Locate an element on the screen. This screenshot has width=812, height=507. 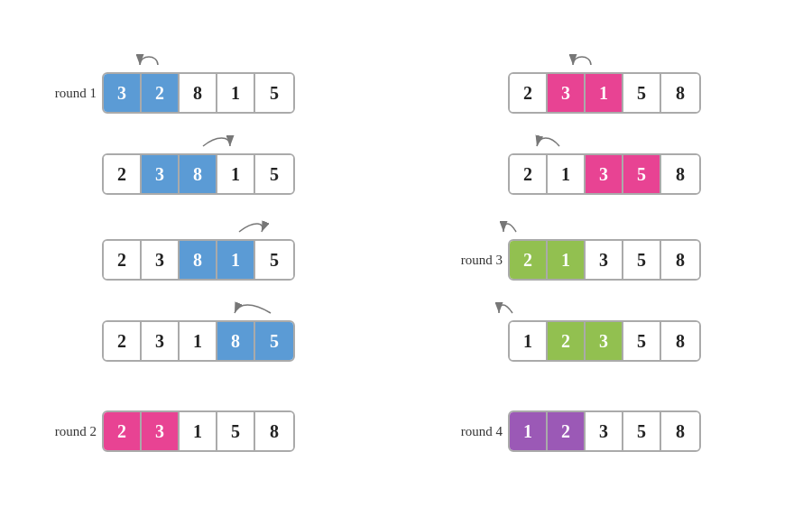
left-r1-cell-1: 2 is located at coordinates (161, 93).